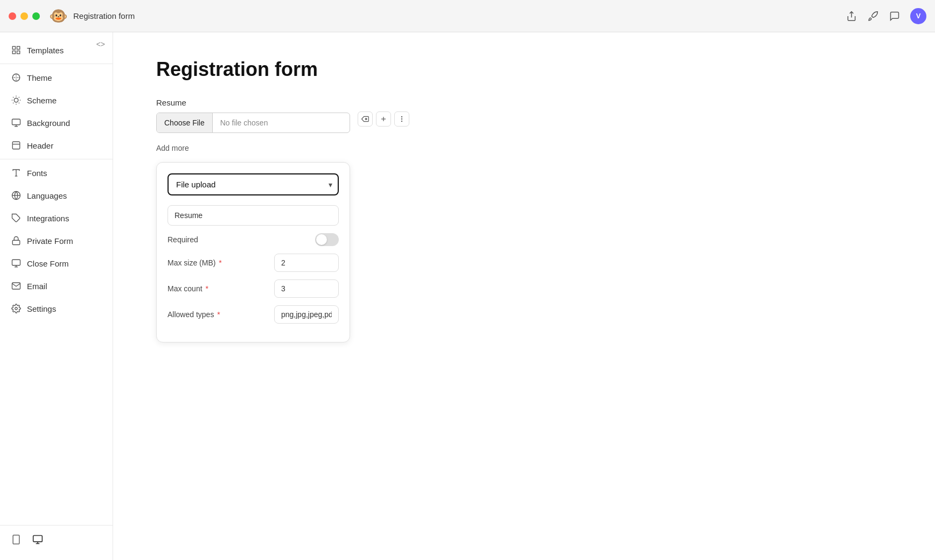 Image resolution: width=935 pixels, height=560 pixels. I want to click on sidebar-item-close-form: Close Form, so click(56, 263).